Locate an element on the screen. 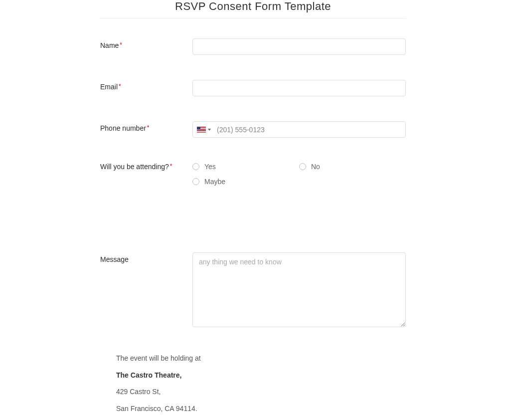 The height and width of the screenshot is (420, 506). attending-label: Will you be attending?* is located at coordinates (147, 178).